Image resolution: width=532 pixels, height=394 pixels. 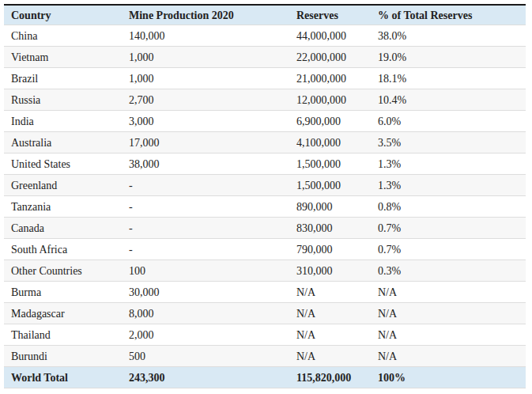 What do you see at coordinates (206, 356) in the screenshot?
I see `cell-production: 500` at bounding box center [206, 356].